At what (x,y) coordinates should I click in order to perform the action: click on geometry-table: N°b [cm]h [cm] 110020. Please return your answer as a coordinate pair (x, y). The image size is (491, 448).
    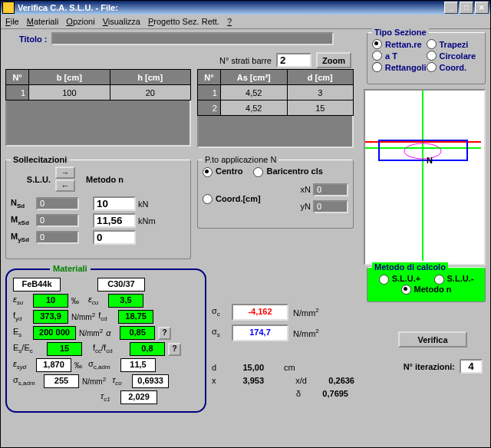
    Looking at the image, I should click on (98, 84).